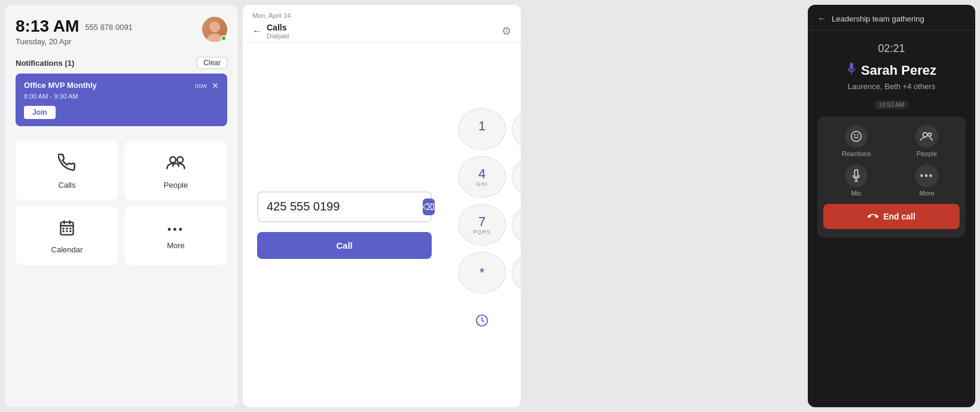 The width and height of the screenshot is (980, 412). Describe the element at coordinates (74, 42) in the screenshot. I see `current-date: Tuesday, 20 Apr` at that location.